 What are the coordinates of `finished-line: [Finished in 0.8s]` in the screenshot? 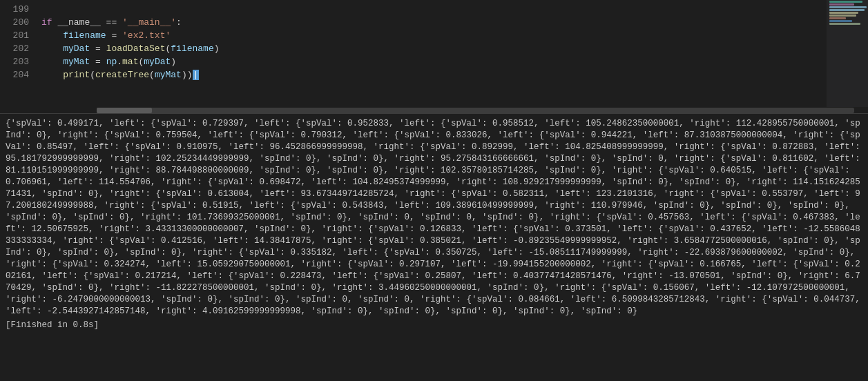 It's located at (434, 325).